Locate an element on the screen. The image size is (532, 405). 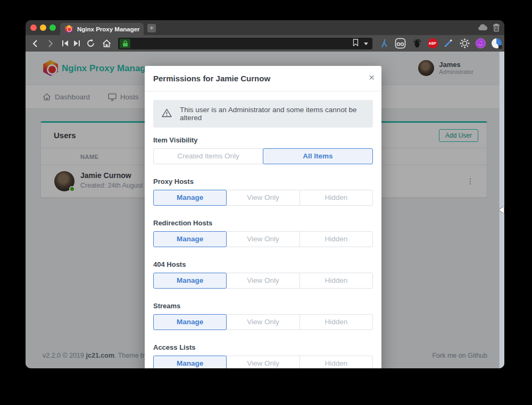
extension-gear-icon is located at coordinates (464, 44).